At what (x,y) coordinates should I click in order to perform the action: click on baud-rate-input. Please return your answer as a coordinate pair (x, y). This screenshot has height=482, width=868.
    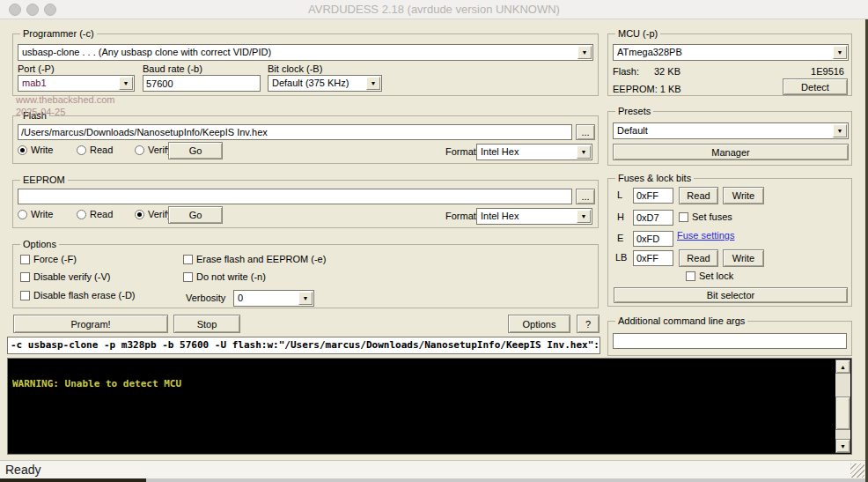
    Looking at the image, I should click on (202, 83).